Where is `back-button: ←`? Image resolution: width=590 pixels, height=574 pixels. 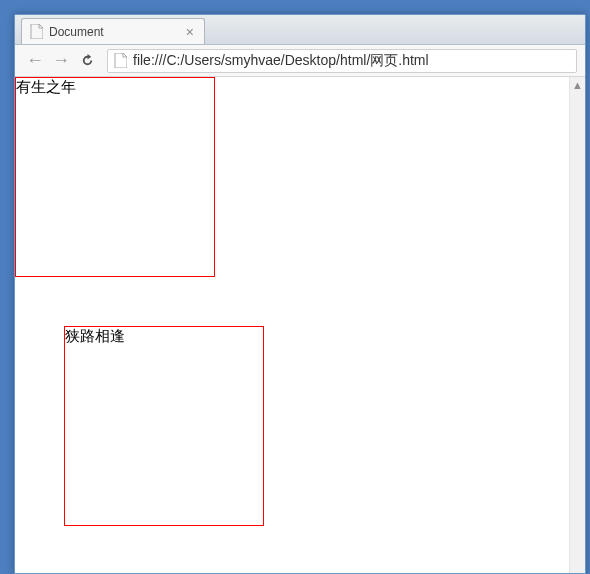 back-button: ← is located at coordinates (35, 61).